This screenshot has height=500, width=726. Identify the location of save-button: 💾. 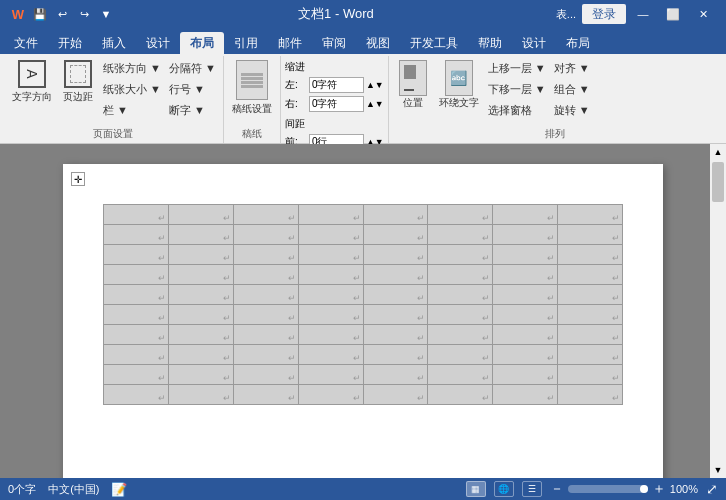
(40, 14).